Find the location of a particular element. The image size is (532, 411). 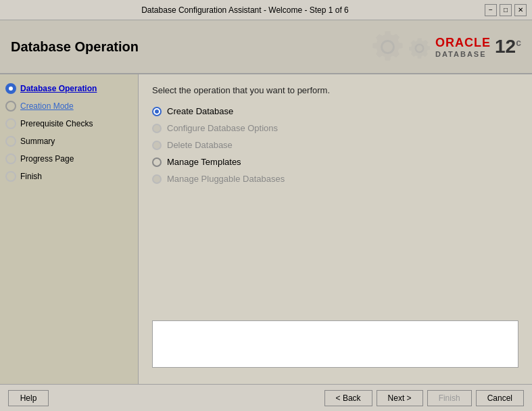

radio-create-database: Create Database is located at coordinates (335, 111).